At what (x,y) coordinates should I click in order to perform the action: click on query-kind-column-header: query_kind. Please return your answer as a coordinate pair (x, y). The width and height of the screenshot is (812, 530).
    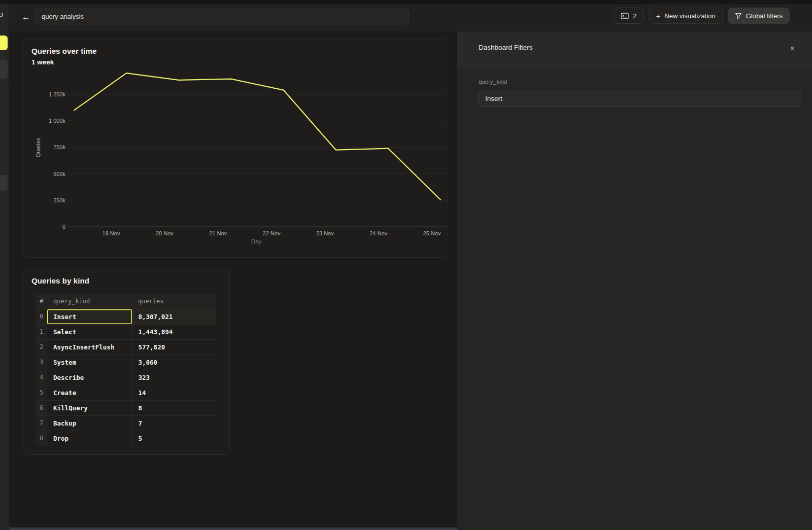
    Looking at the image, I should click on (89, 301).